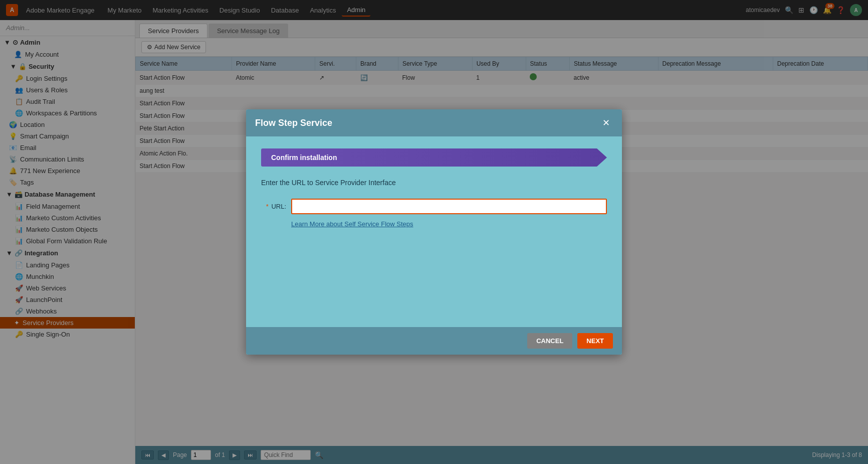 The image size is (868, 464). What do you see at coordinates (434, 207) in the screenshot?
I see `url-form-row: * URL:` at bounding box center [434, 207].